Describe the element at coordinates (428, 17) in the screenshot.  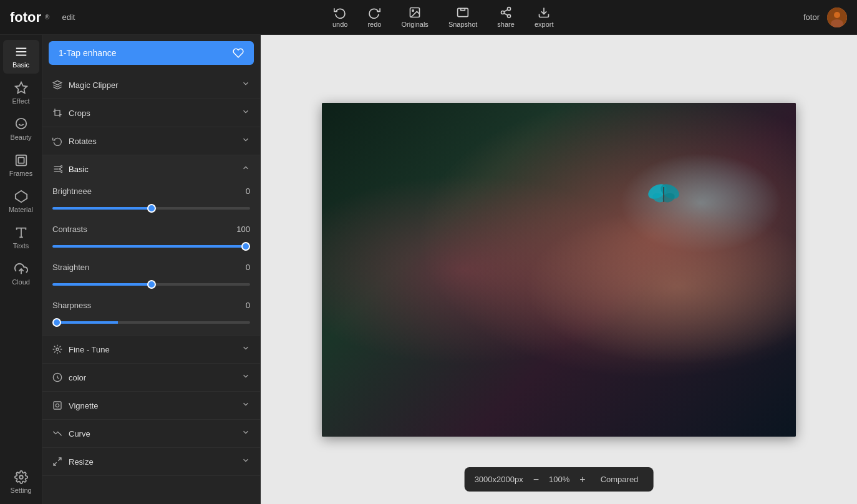
I see `header: fotor® edit undo redo Originals Snapshot…` at that location.